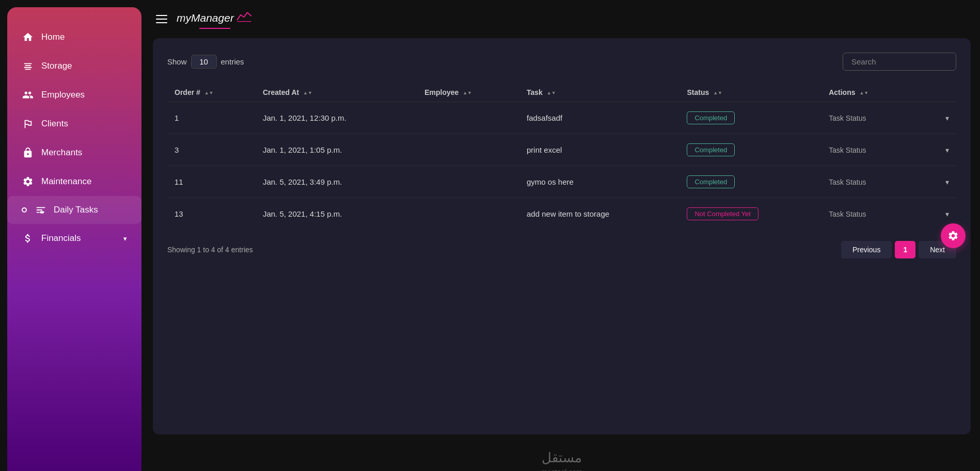 Image resolution: width=980 pixels, height=471 pixels. What do you see at coordinates (74, 210) in the screenshot?
I see `sidebar-item-daily-tasks: Daily Tasks` at bounding box center [74, 210].